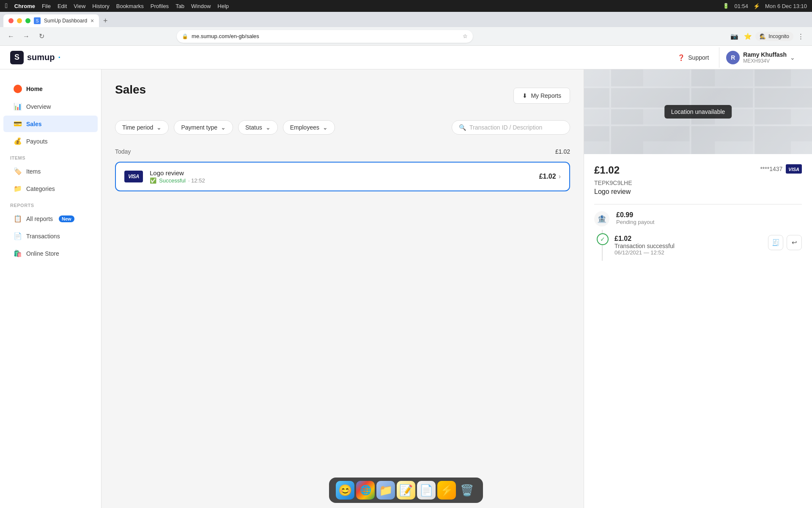  Describe the element at coordinates (781, 169) in the screenshot. I see `detail-card-info: ****1437 VISA` at that location.